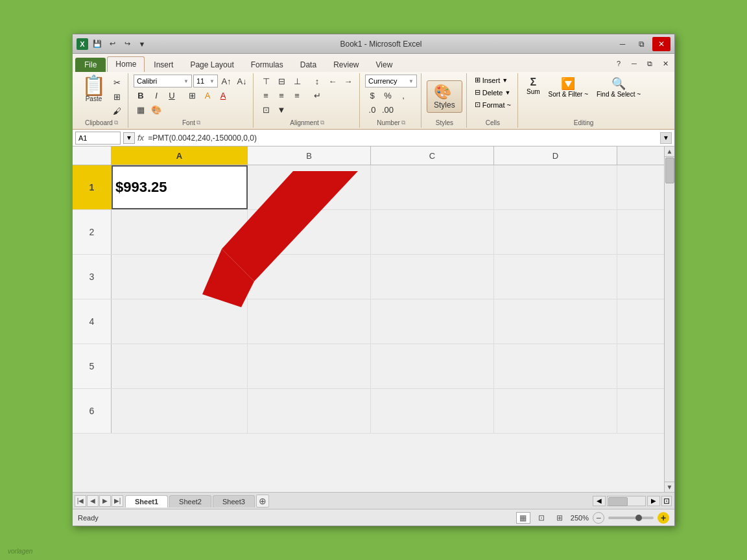  What do you see at coordinates (141, 110) in the screenshot?
I see `borders-dropdown: ▦` at bounding box center [141, 110].